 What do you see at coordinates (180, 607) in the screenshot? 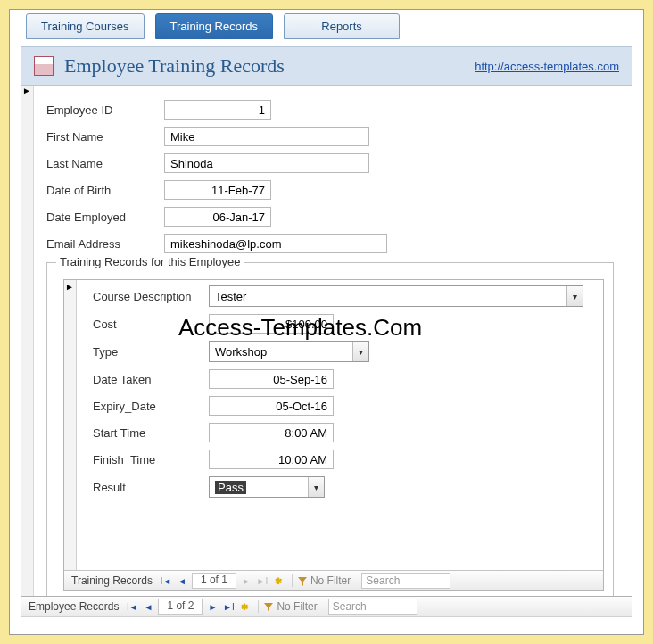
I see `main-nav-position: 1 of 2` at bounding box center [180, 607].